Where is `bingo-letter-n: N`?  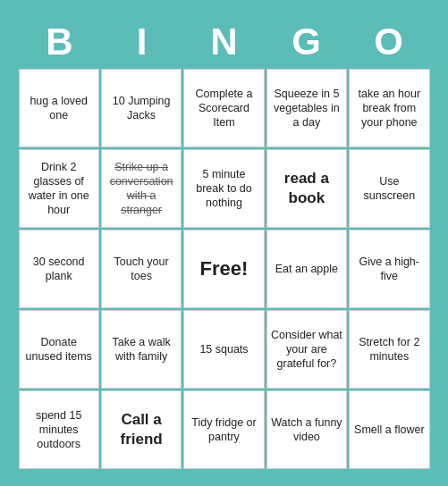 bingo-letter-n: N is located at coordinates (224, 42).